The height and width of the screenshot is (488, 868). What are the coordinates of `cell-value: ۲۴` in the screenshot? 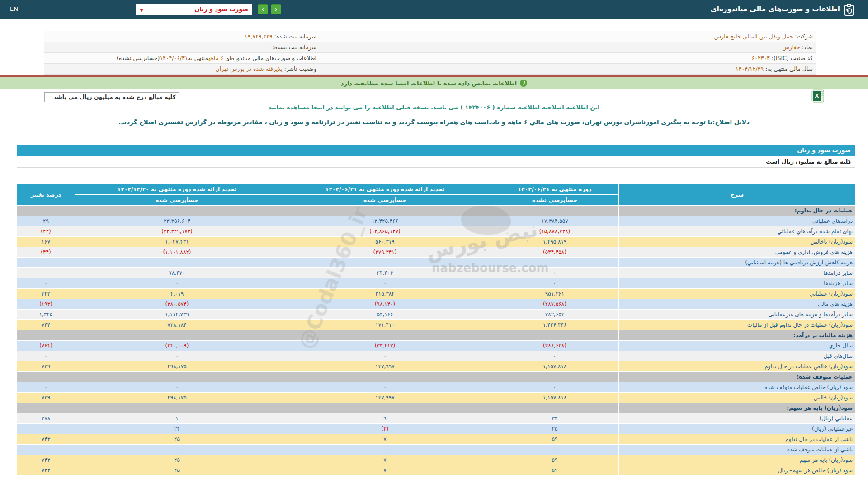 It's located at (177, 429).